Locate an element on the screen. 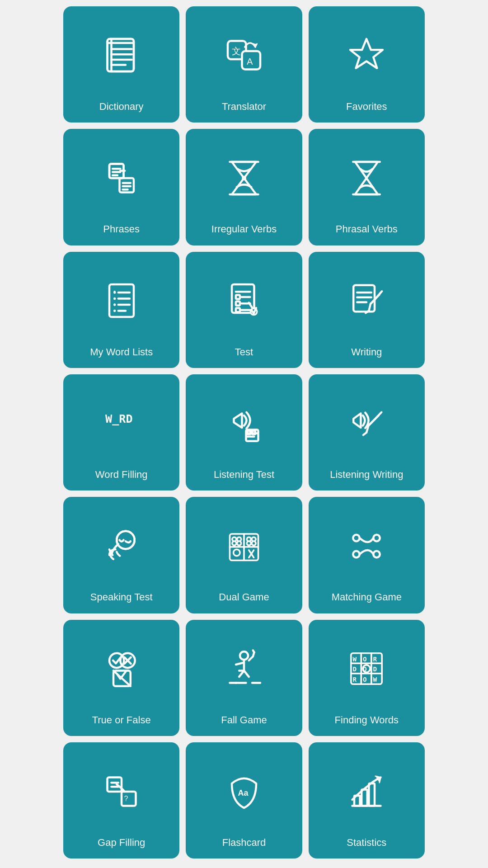  flashcard-label: Flashcard is located at coordinates (244, 843).